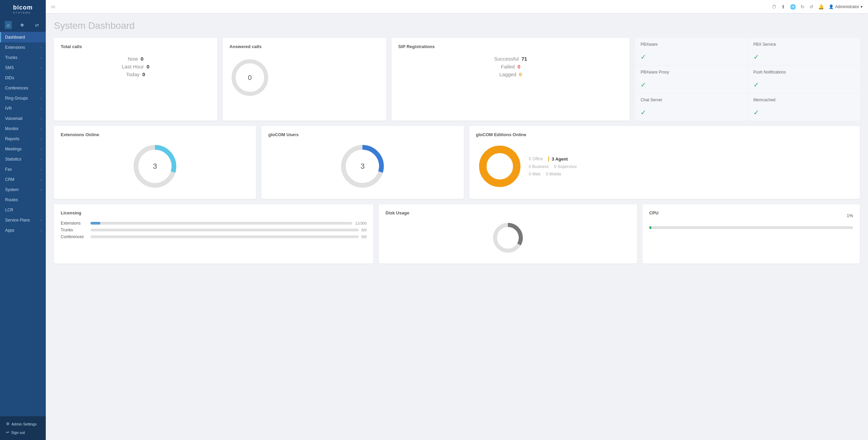 This screenshot has width=868, height=440. Describe the element at coordinates (511, 47) in the screenshot. I see `sip-title: SIP Registrations` at that location.